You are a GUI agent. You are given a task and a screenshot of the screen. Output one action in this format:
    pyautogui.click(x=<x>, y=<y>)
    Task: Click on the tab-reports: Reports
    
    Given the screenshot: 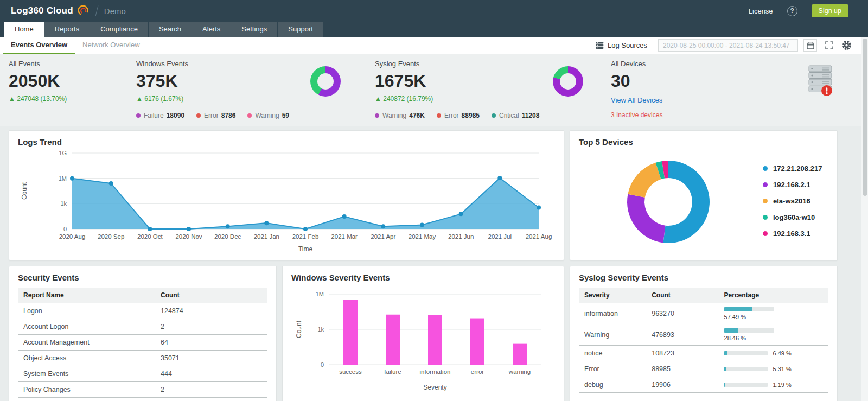 What is the action you would take?
    pyautogui.click(x=67, y=29)
    